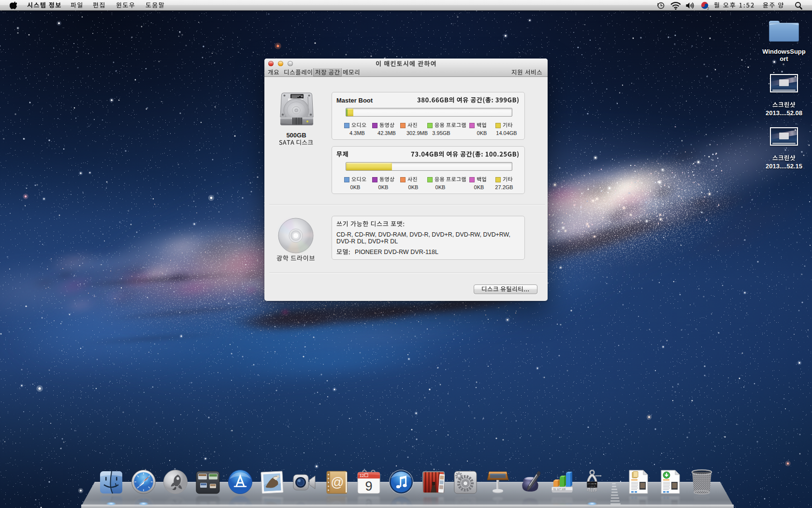  Describe the element at coordinates (592, 484) in the screenshot. I see `svg-text: LT-12W-R6` at that location.